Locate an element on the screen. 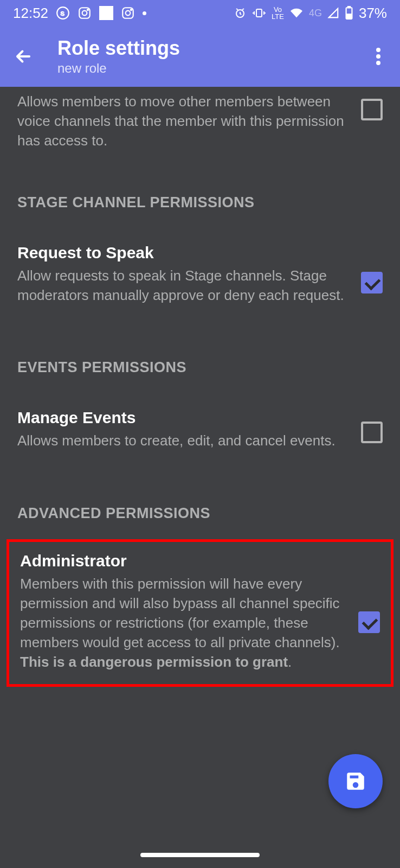  permission-desc-plain: Members with this permission will have e… is located at coordinates (180, 613).